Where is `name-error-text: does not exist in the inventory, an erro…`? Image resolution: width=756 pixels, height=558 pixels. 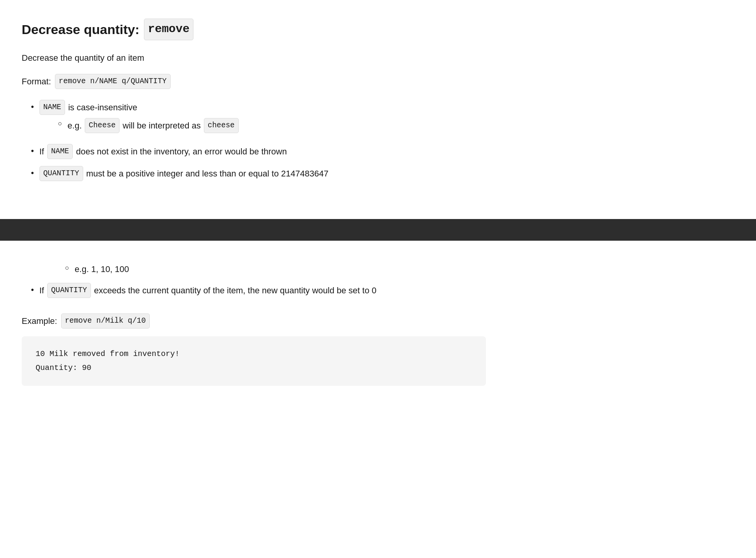 name-error-text: does not exist in the inventory, an erro… is located at coordinates (181, 152).